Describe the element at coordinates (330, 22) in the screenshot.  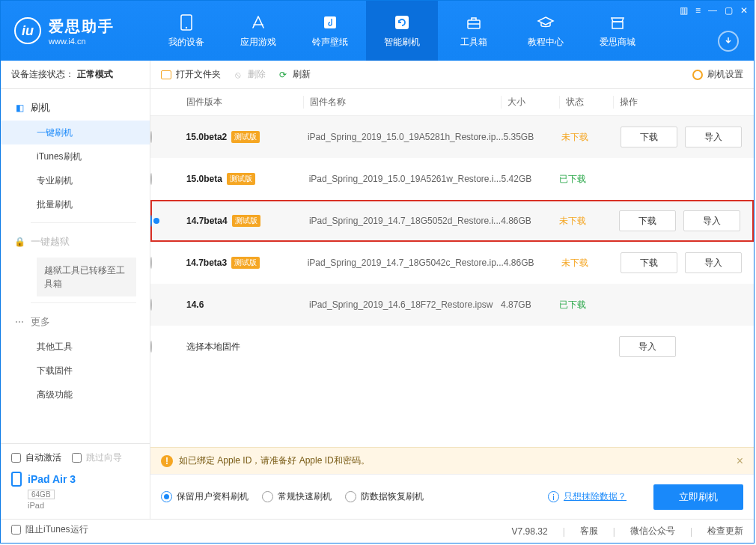
I see `music-icon` at that location.